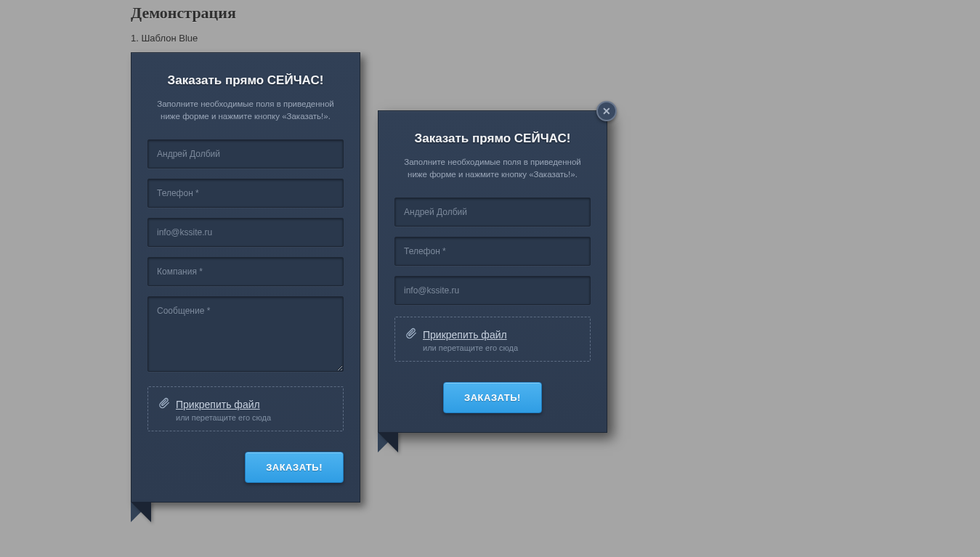  Describe the element at coordinates (494, 13) in the screenshot. I see `page-heading: Демонстрация` at that location.